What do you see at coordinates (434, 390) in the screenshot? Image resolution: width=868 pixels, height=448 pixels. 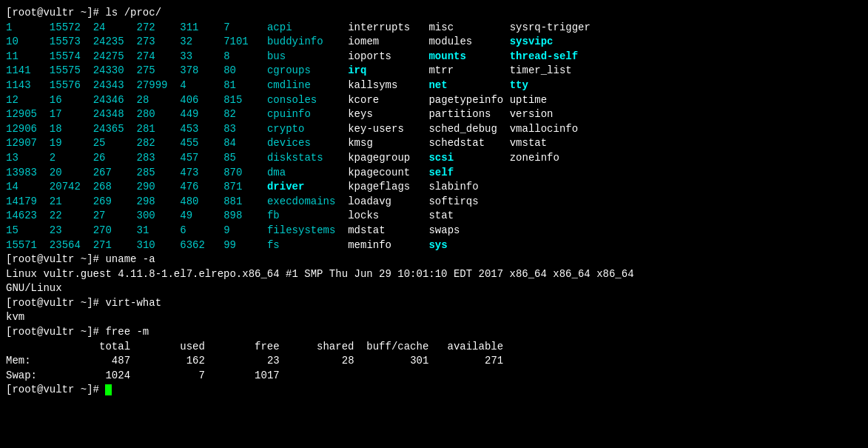 I see `final-prompt-line: [root@vultr ~]#` at bounding box center [434, 390].